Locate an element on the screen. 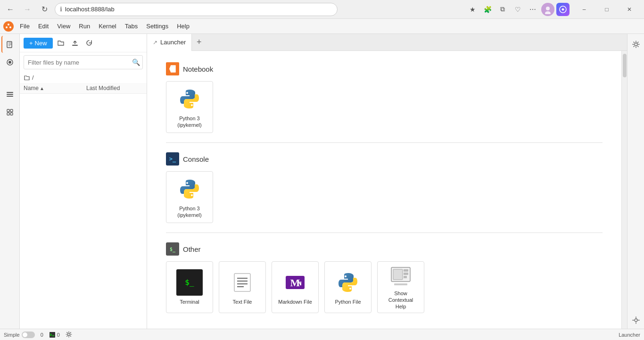 Image resolution: width=644 pixels, height=340 pixels. svg-text: M is located at coordinates (295, 283).